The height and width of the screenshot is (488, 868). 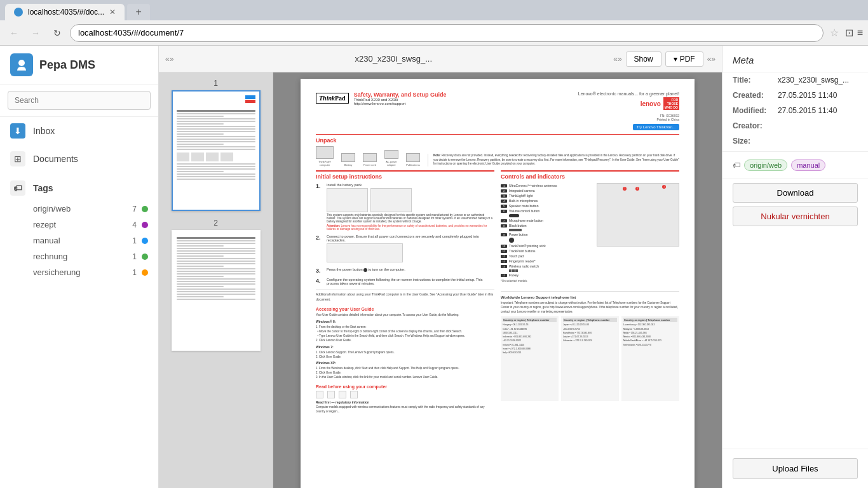 What do you see at coordinates (79, 131) in the screenshot?
I see `sidebar-item-inbox: ⬇ Inbox` at bounding box center [79, 131].